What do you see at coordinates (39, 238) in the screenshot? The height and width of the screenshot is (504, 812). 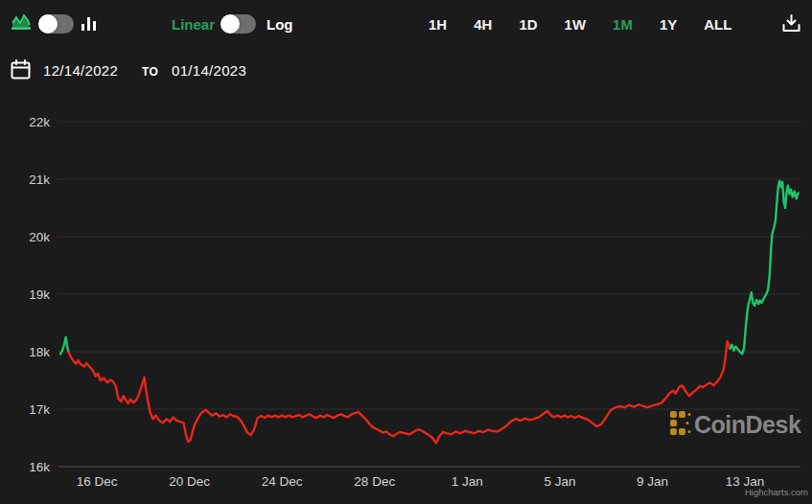 I see `svg-text: 20k` at bounding box center [39, 238].